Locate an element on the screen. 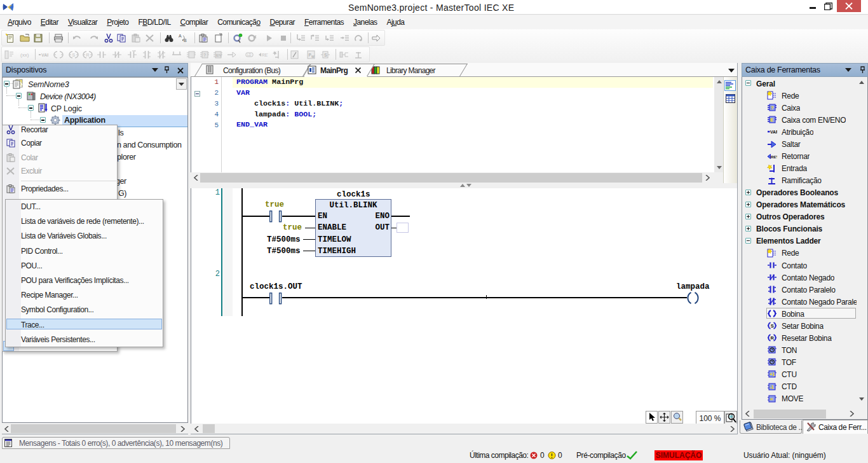 Image resolution: width=868 pixels, height=463 pixels. svg-text: (xx) is located at coordinates (25, 55).